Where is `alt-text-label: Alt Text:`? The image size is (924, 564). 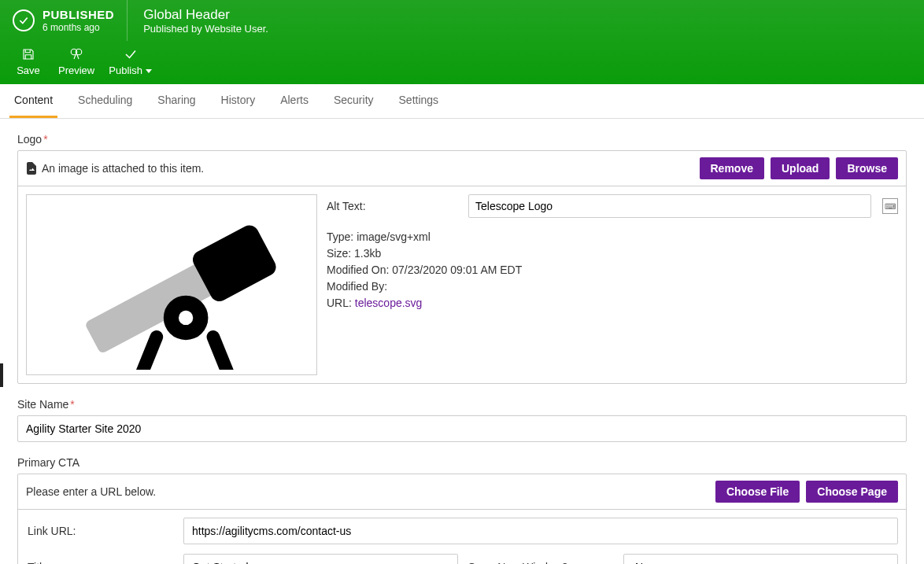 alt-text-label: Alt Text: is located at coordinates (394, 206).